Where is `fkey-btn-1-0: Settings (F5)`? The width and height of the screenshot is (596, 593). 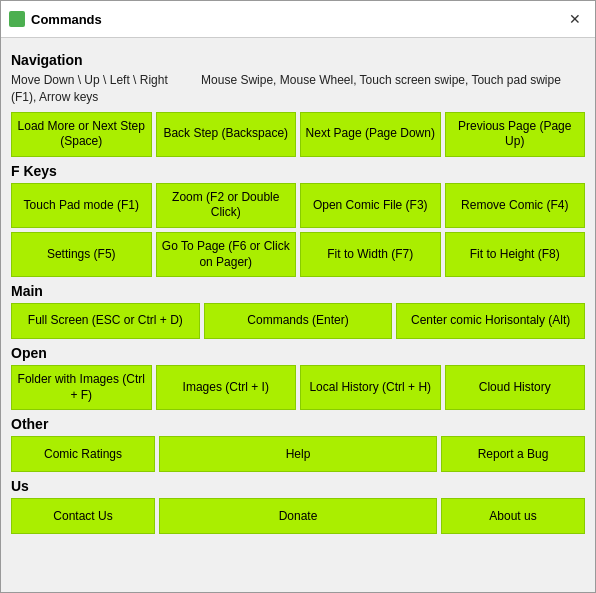
fkey-btn-1-0: Settings (F5) is located at coordinates (82, 254).